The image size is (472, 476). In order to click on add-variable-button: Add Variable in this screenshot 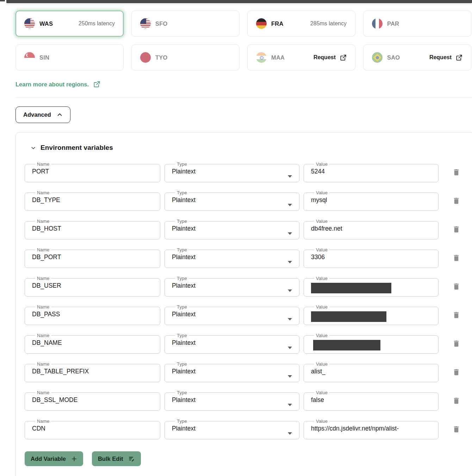, I will do `click(54, 459)`.